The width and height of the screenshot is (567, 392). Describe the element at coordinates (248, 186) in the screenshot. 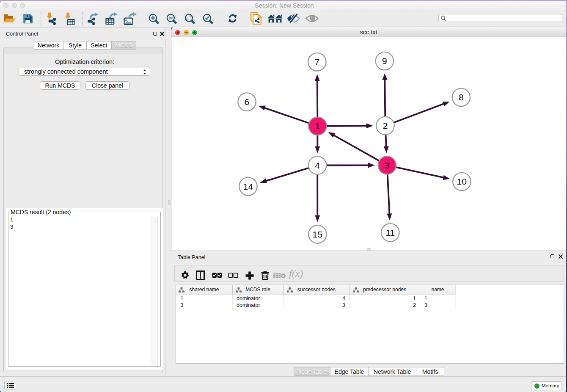

I see `svg-text: 14` at that location.